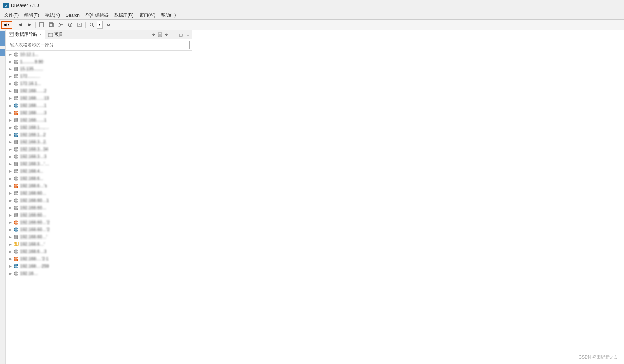 The image size is (624, 364). I want to click on tree-item: ▶ 192.168…·259, so click(99, 266).